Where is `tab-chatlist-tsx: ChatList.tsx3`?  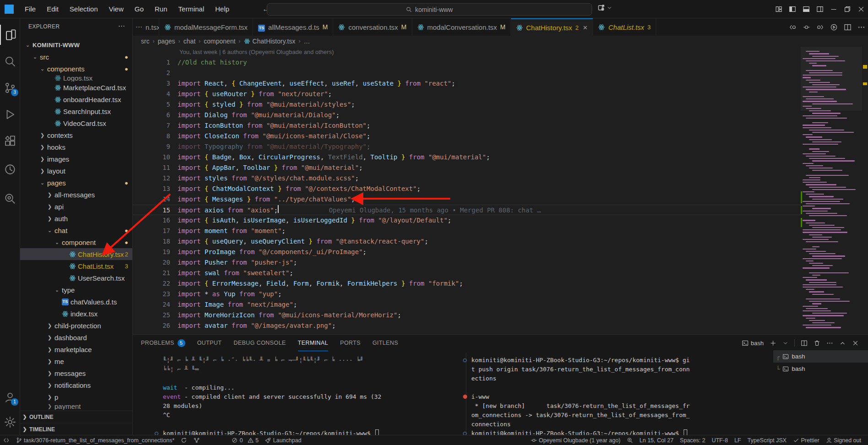
tab-chatlist-tsx: ChatList.tsx3 is located at coordinates (625, 27).